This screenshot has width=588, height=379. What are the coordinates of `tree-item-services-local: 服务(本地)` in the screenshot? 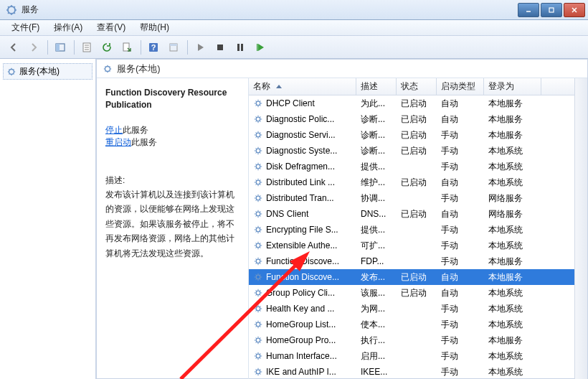 It's located at (47, 72).